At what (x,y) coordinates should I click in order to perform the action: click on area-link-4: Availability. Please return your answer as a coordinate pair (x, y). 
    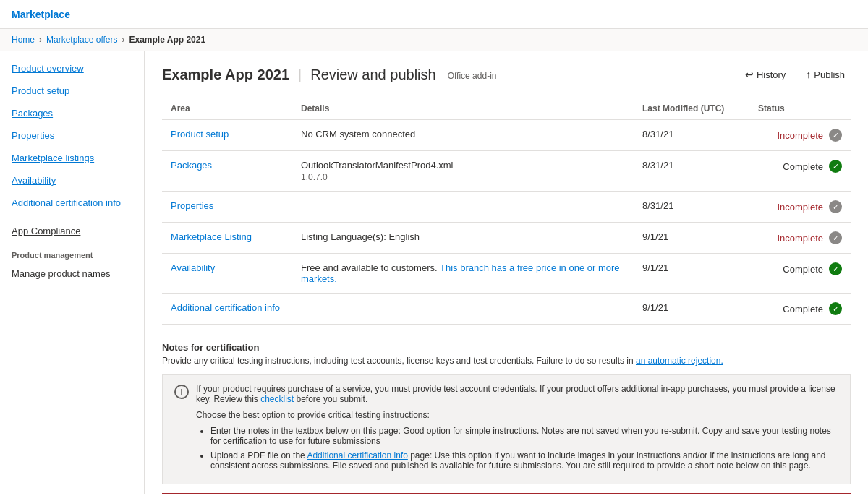
    Looking at the image, I should click on (192, 267).